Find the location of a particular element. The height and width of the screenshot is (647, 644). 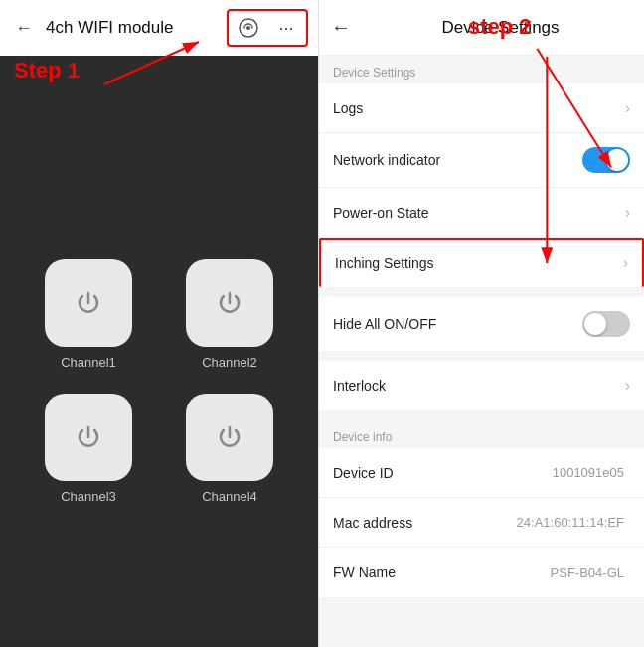

channel-3-label: Channel3 is located at coordinates (88, 497).